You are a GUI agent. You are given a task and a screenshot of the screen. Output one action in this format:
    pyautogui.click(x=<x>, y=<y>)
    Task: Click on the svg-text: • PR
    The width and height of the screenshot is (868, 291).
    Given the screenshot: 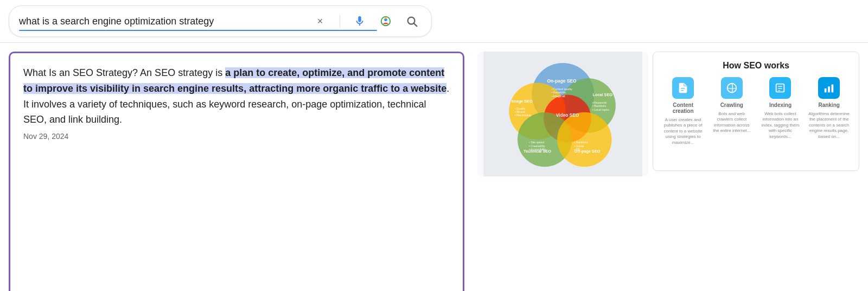 What is the action you would take?
    pyautogui.click(x=577, y=149)
    